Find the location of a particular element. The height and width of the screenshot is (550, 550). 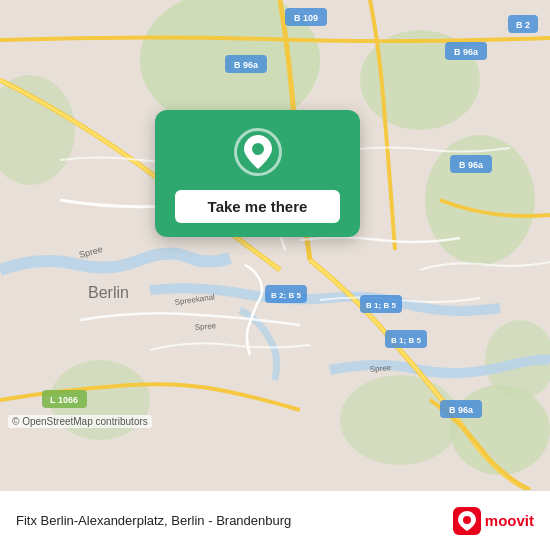

moovit-brand-text: moovit is located at coordinates (510, 520).